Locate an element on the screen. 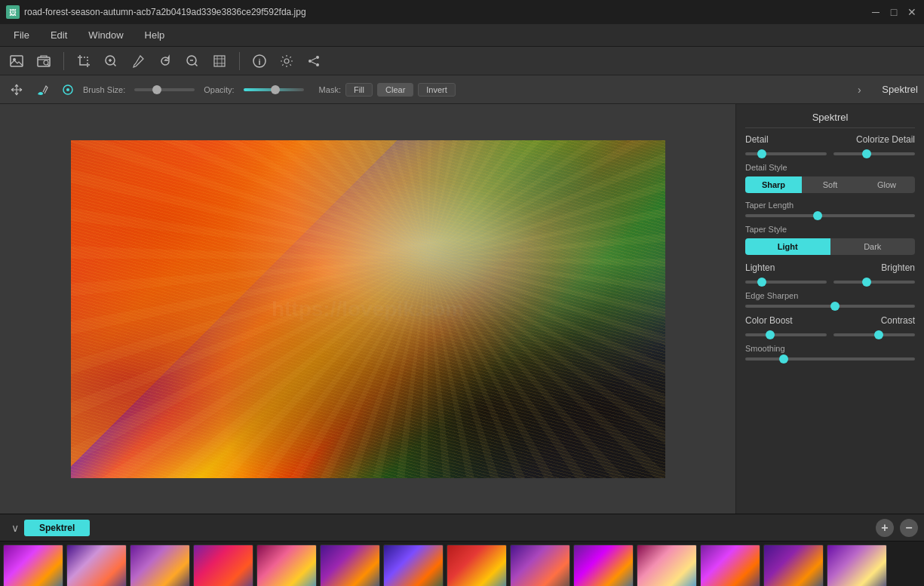  dark-button: Dark is located at coordinates (873, 247).